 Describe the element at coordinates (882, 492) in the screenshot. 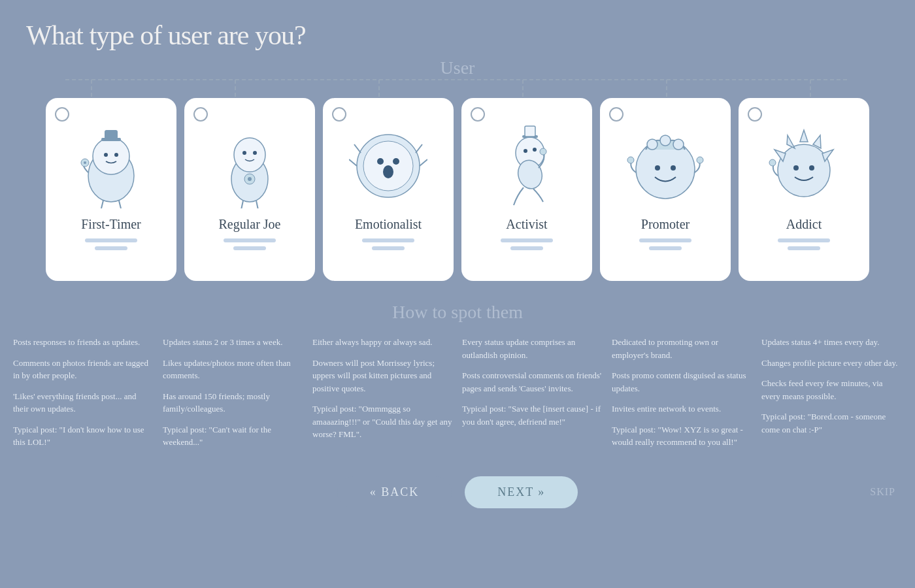

I see `skip-link: SKIP` at that location.